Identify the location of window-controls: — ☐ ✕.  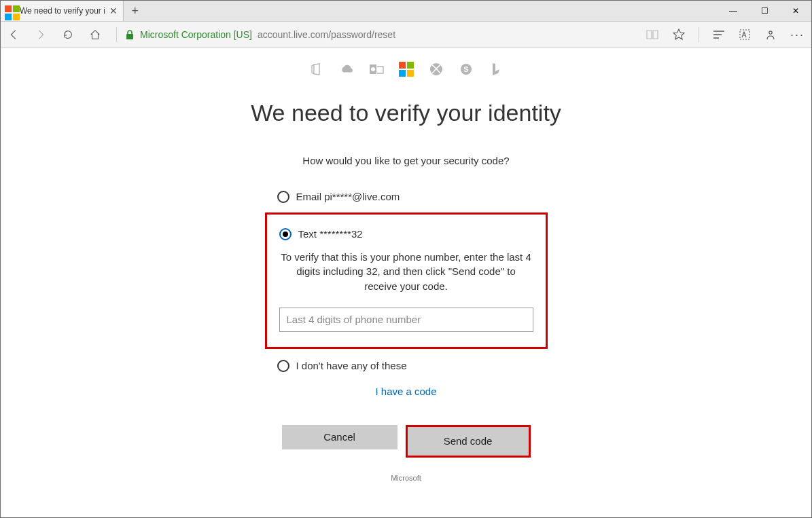
(764, 11).